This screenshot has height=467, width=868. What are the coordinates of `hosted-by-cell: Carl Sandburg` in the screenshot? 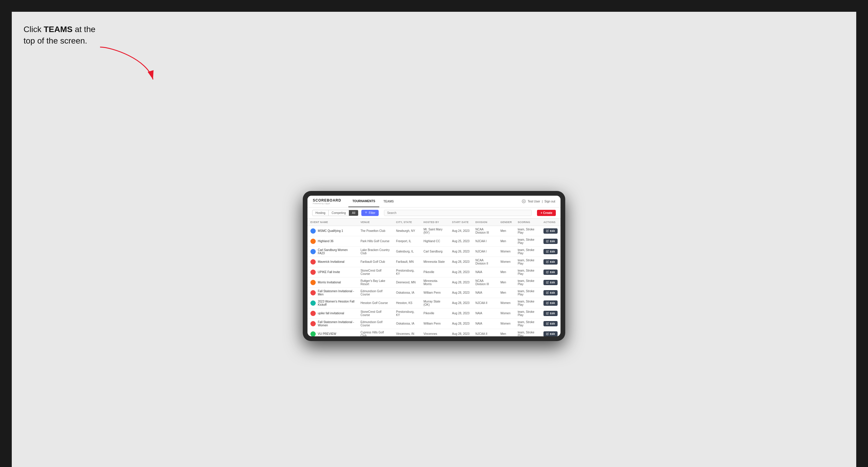 It's located at (435, 251).